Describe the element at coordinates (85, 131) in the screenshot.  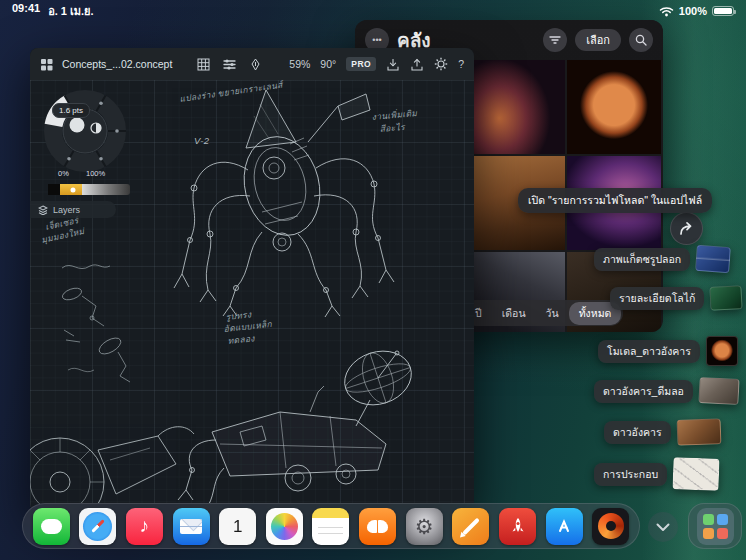
I see `tool-wheel-graphic` at that location.